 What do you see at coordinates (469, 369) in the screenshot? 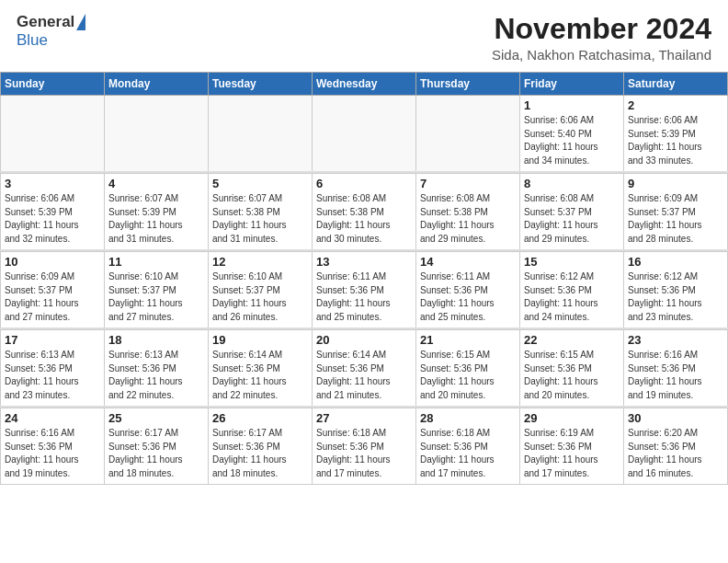
I see `calendar-cell: 21Sunrise: 6:15 AM Sunset: 5:36 PM Dayli…` at bounding box center [469, 369].